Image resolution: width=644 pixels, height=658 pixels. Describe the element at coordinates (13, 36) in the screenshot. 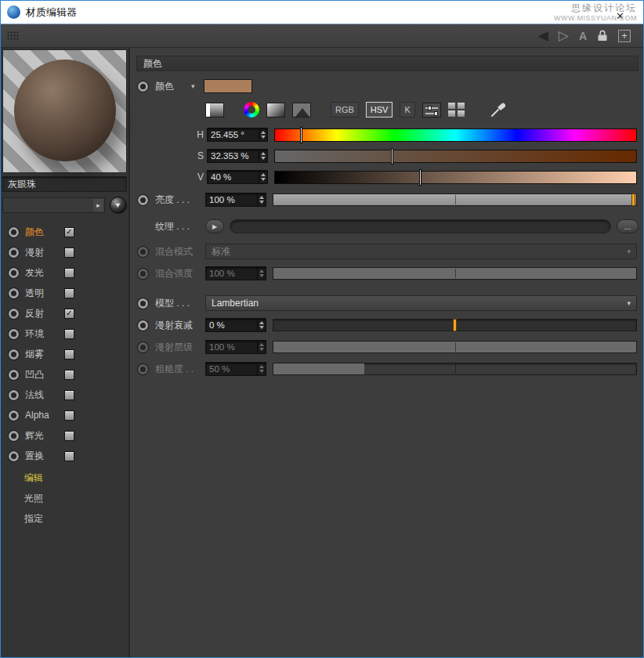

I see `toolbar-grip` at that location.